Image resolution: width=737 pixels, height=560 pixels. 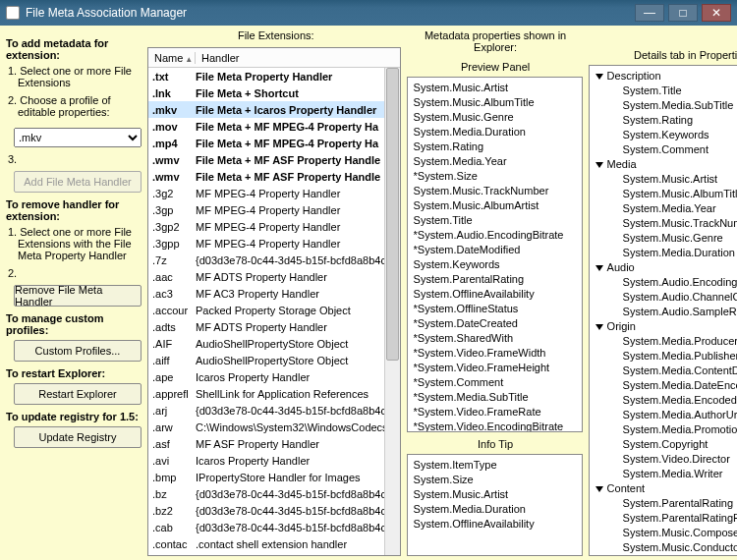 I want to click on infotip-list: System.ItemTypeSystem.SizeSystem.Music.A…, so click(x=495, y=505).